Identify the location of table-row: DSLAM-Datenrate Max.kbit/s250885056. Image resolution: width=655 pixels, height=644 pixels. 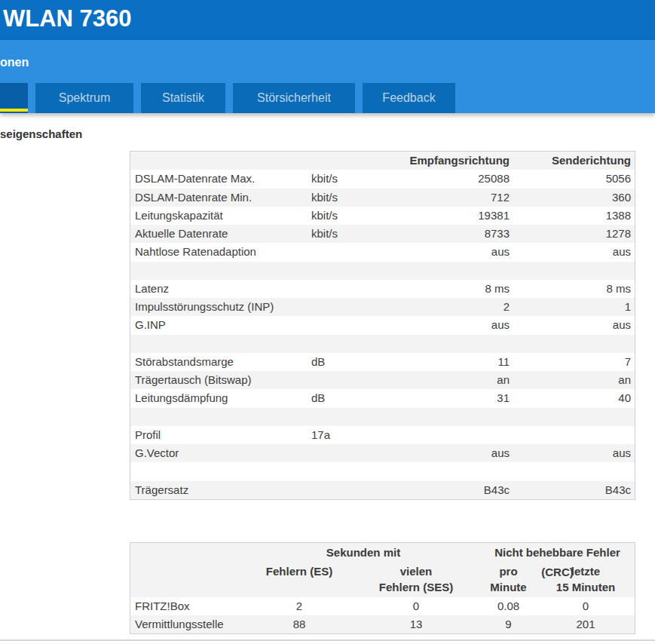
(383, 179).